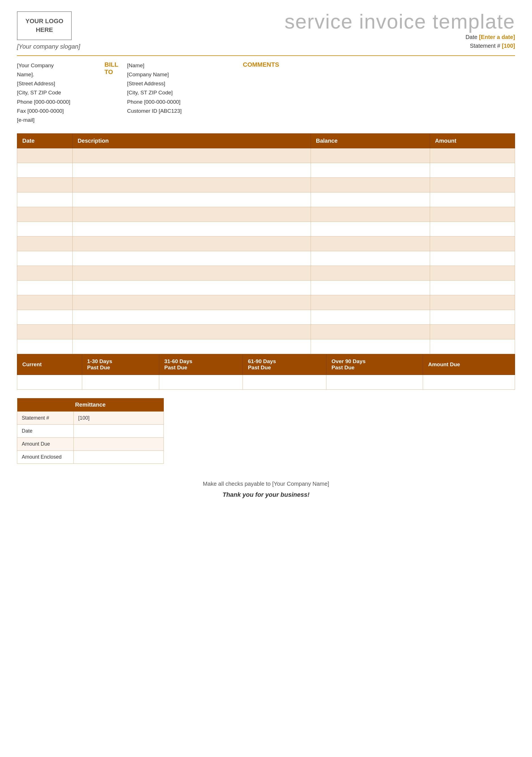  I want to click on summary-table: Current 1-30 DaysPast Due 31-60 DaysPast…, so click(266, 372).